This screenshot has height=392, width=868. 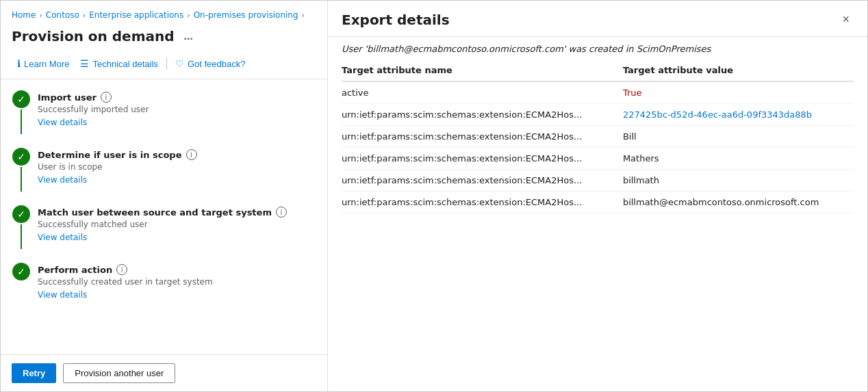 I want to click on info-circle-icon: ℹ, so click(x=19, y=64).